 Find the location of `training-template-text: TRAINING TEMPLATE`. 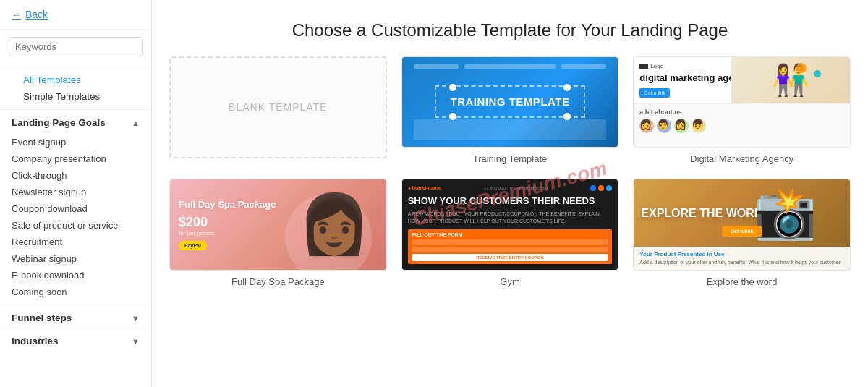

training-template-text: TRAINING TEMPLATE is located at coordinates (511, 101).